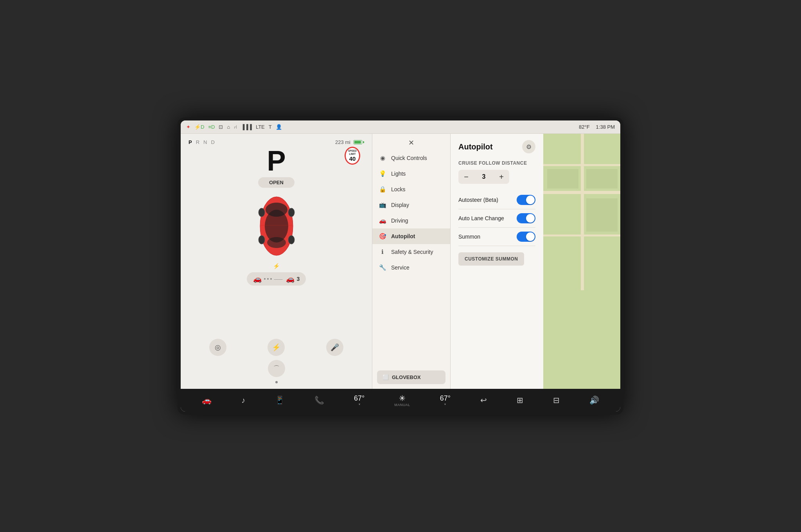 This screenshot has width=801, height=532. I want to click on charge-button: ⚡, so click(276, 347).